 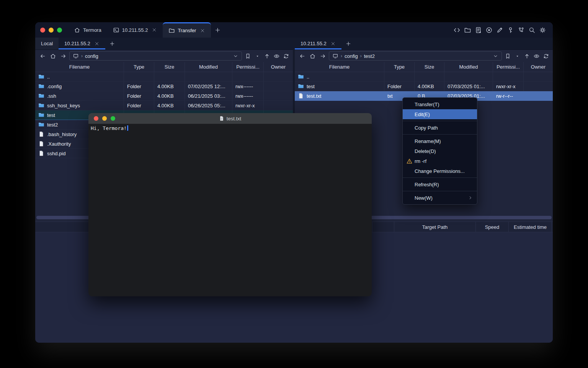 I want to click on panel-tab-local: Local, so click(x=47, y=44).